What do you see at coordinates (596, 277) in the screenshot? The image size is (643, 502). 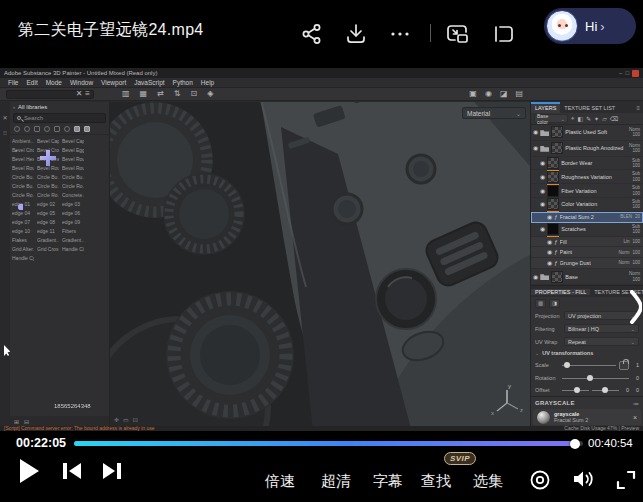 I see `layer-name: Base` at bounding box center [596, 277].